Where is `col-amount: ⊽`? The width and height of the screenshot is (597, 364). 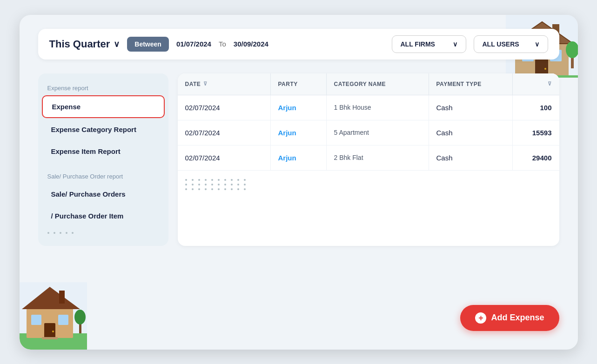 col-amount: ⊽ is located at coordinates (536, 84).